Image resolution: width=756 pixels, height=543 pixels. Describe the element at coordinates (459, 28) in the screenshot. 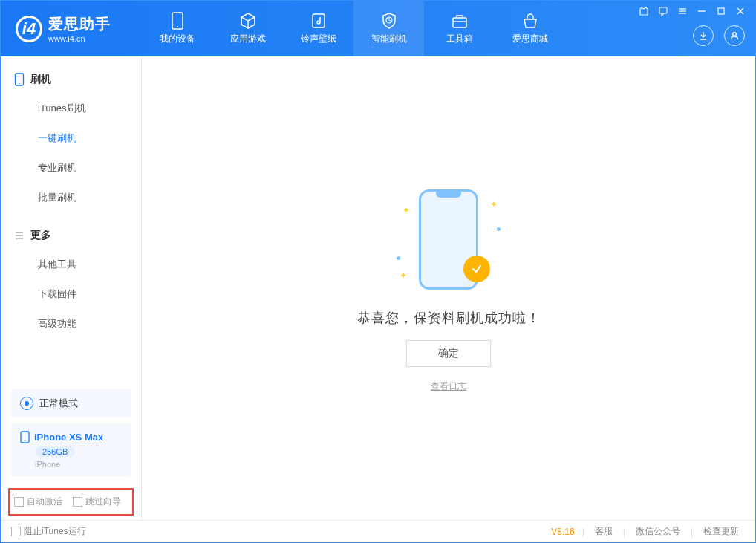

I see `nav-toolbox: 工具箱` at that location.